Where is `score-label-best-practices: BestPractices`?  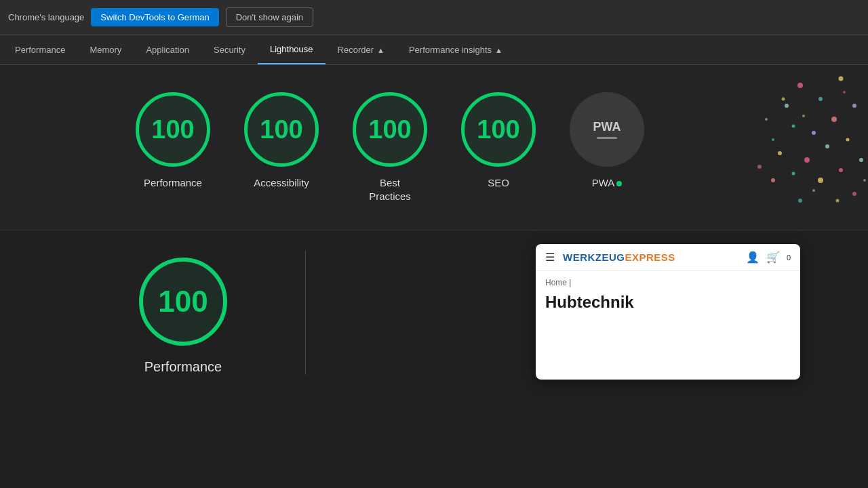 score-label-best-practices: BestPractices is located at coordinates (390, 190).